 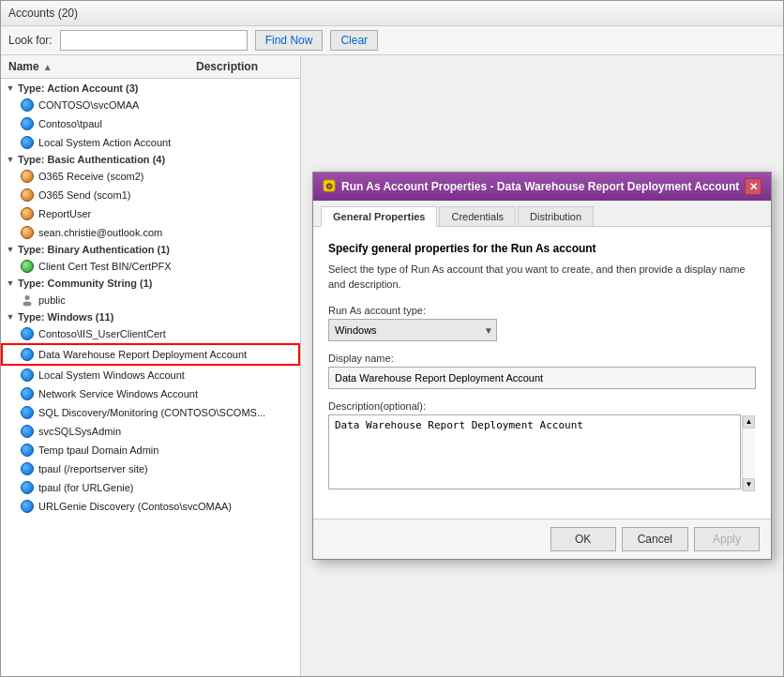 What do you see at coordinates (748, 485) in the screenshot?
I see `scrollbar-down-btn: ▼` at bounding box center [748, 485].